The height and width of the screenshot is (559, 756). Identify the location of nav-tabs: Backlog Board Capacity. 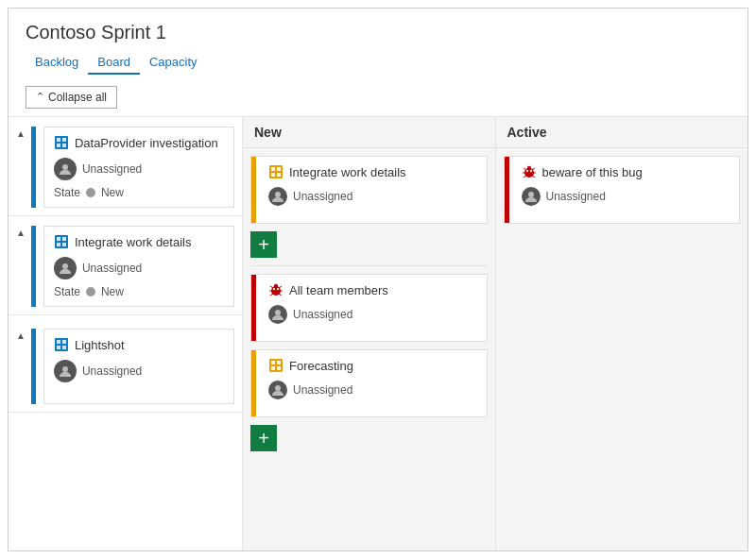
(378, 62).